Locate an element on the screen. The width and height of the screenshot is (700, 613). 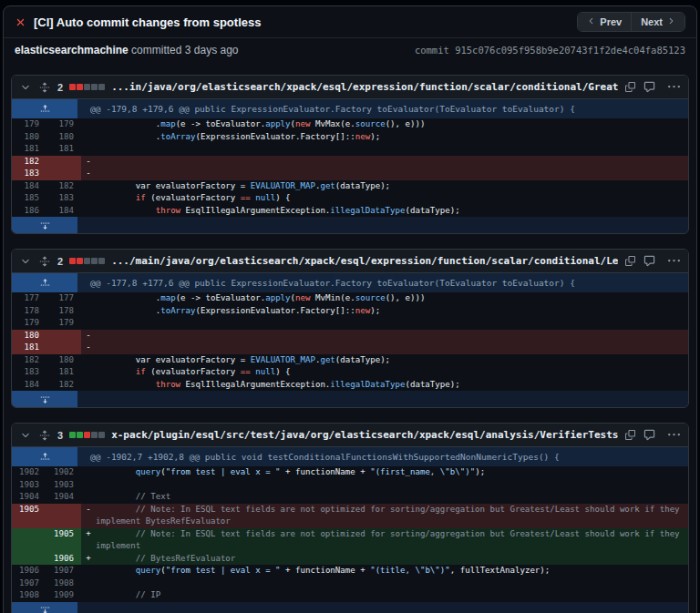
code-line: query("from test | eval x = " + function… is located at coordinates (392, 571).